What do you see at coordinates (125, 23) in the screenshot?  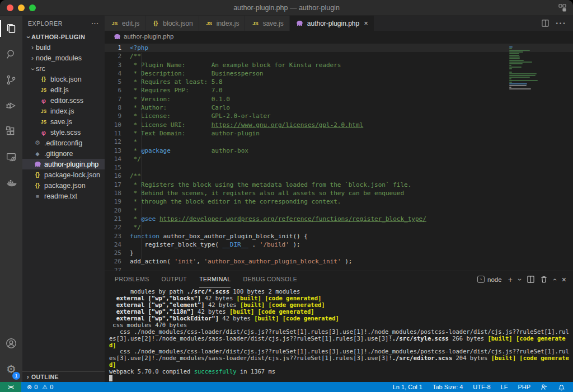 I see `tab-edit.js: JSedit.js` at bounding box center [125, 23].